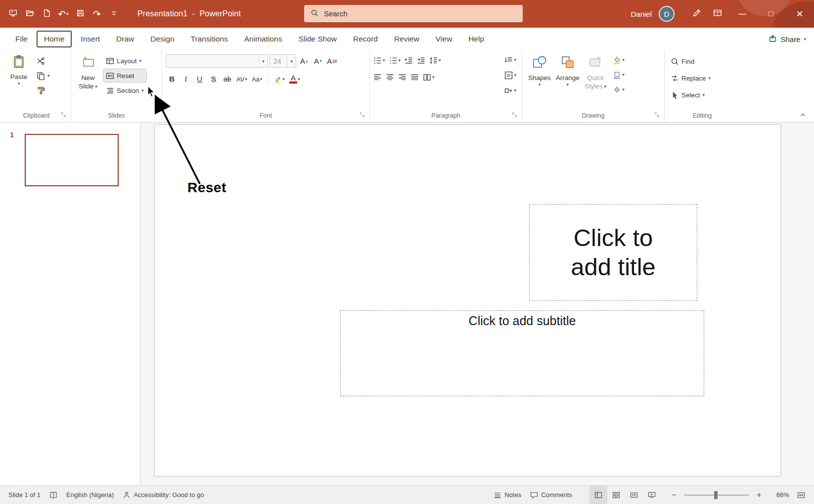  What do you see at coordinates (125, 90) in the screenshot?
I see `section-button: Section▾` at bounding box center [125, 90].